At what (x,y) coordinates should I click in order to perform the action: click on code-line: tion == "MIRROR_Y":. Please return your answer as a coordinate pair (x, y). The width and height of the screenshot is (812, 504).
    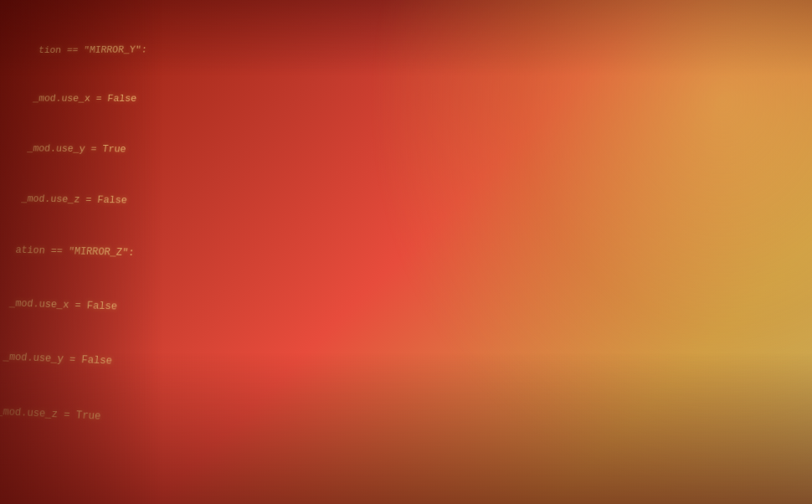
    Looking at the image, I should click on (269, 49).